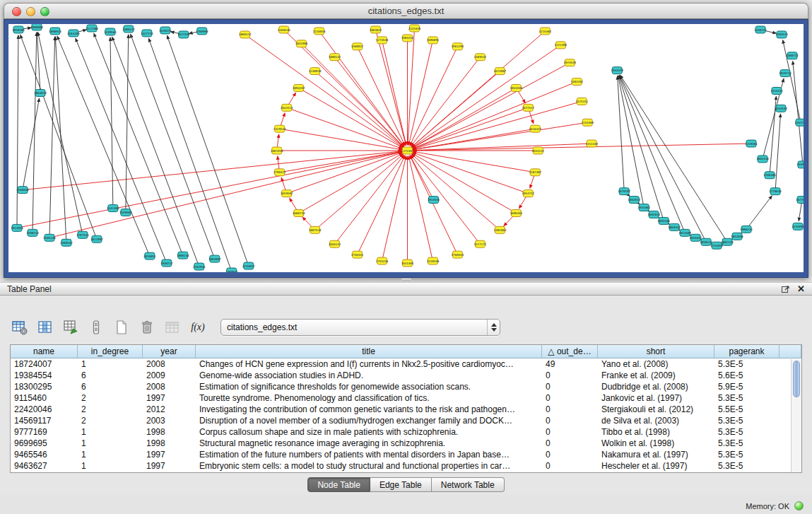 The width and height of the screenshot is (812, 514). What do you see at coordinates (406, 11) in the screenshot?
I see `network-window-titlebar: citations_edges.txt` at bounding box center [406, 11].